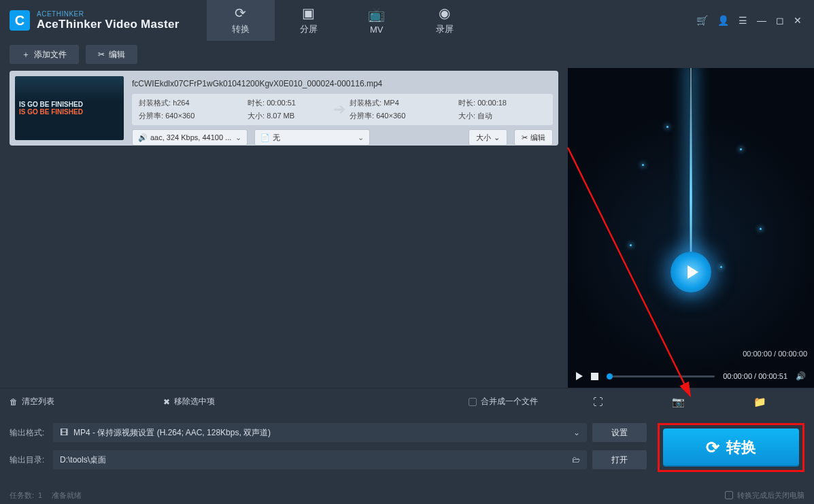 This screenshot has height=504, width=814. What do you see at coordinates (445, 20) in the screenshot?
I see `tab-record: ◉ 录屏` at bounding box center [445, 20].